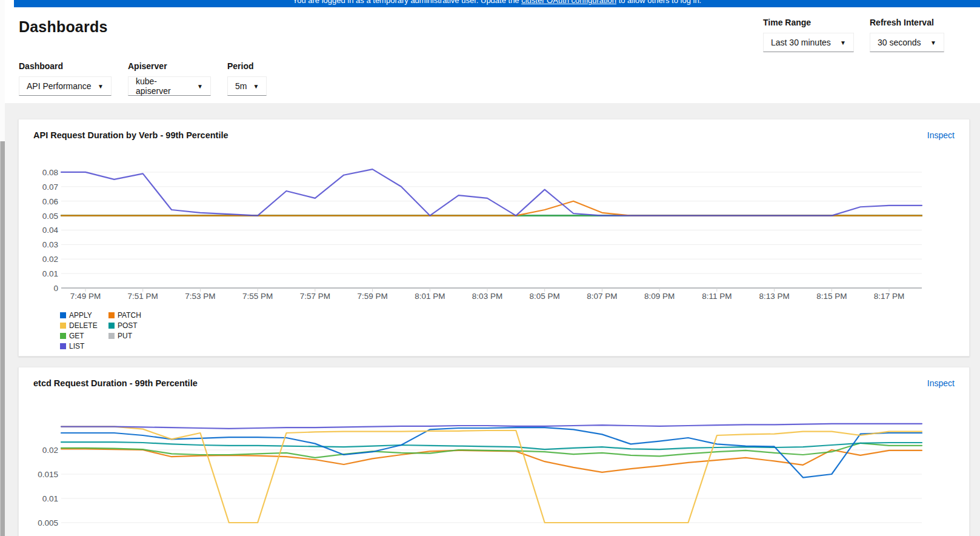  What do you see at coordinates (84, 325) in the screenshot?
I see `legend-item-delete: DELETE` at bounding box center [84, 325].